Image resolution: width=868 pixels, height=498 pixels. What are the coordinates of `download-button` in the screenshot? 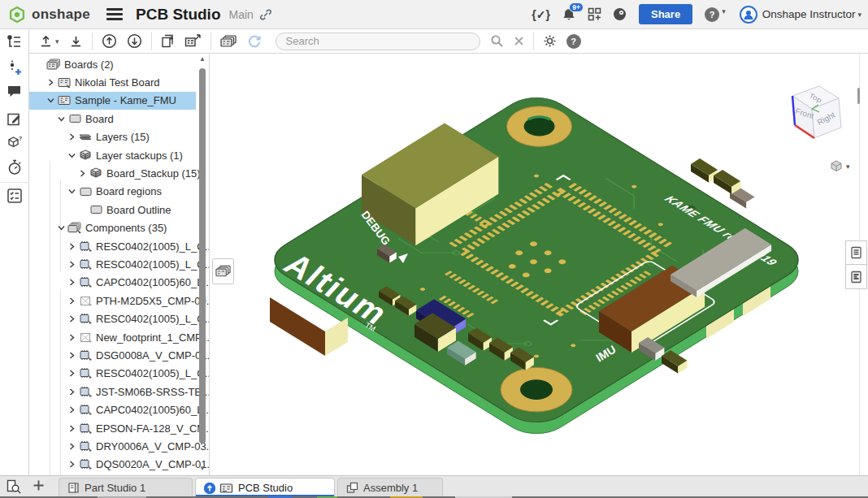 It's located at (76, 41).